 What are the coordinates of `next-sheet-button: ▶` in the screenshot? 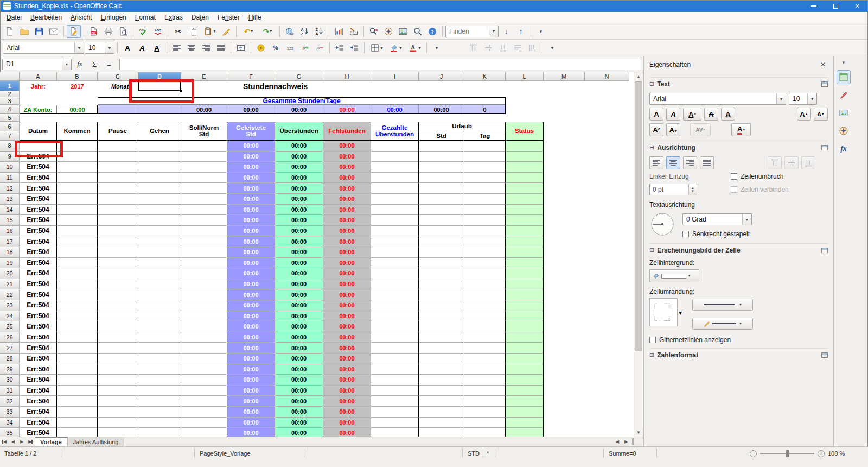 It's located at (22, 442).